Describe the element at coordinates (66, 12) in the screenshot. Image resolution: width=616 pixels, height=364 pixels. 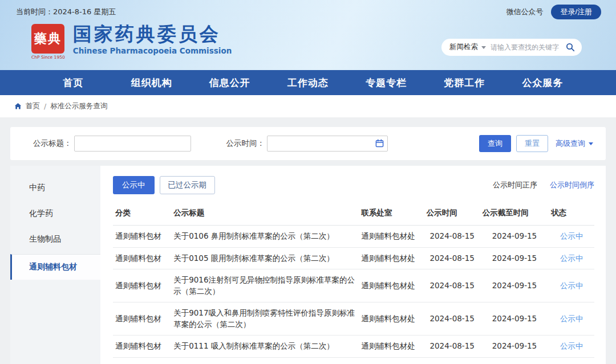
I see `current-time: 当前时间：2024-8-16 星期五` at that location.